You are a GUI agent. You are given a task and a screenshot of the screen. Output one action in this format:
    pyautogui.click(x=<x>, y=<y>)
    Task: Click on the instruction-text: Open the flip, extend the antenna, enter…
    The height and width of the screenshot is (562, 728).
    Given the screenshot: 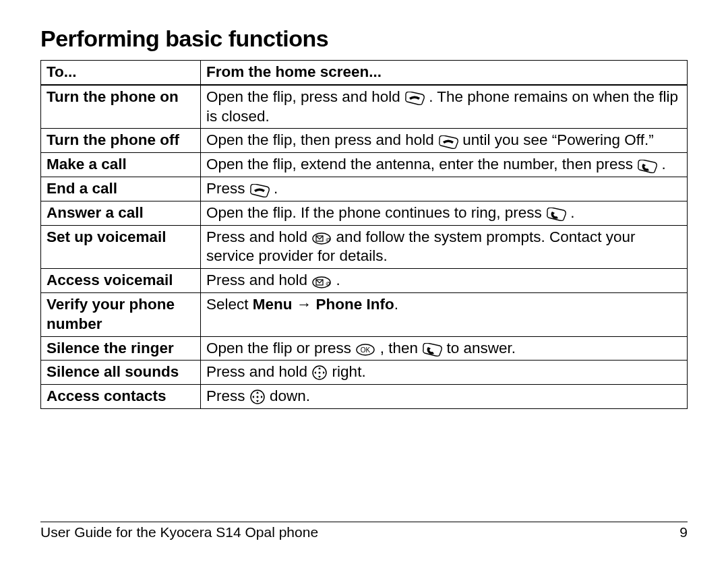 What is the action you would take?
    pyautogui.click(x=422, y=164)
    